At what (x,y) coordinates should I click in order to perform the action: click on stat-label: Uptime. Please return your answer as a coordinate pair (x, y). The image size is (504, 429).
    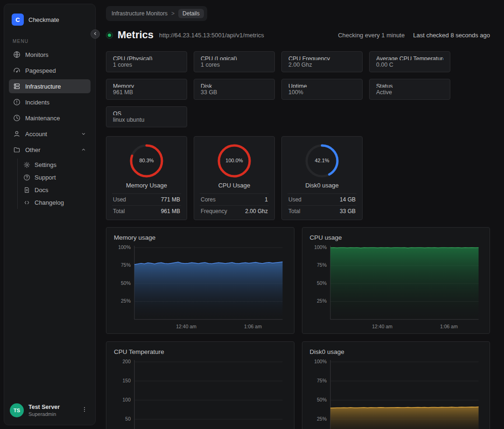
    Looking at the image, I should click on (322, 85).